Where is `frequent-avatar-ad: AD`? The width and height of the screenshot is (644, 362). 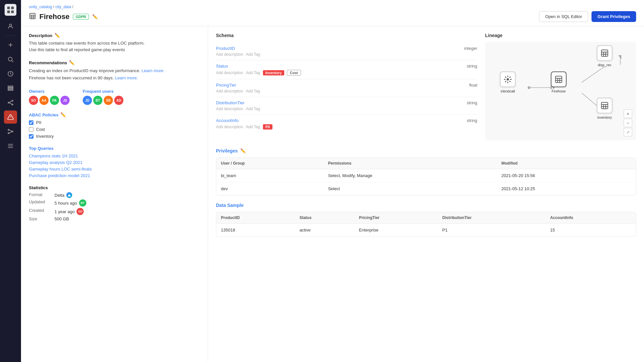 frequent-avatar-ad: AD is located at coordinates (119, 100).